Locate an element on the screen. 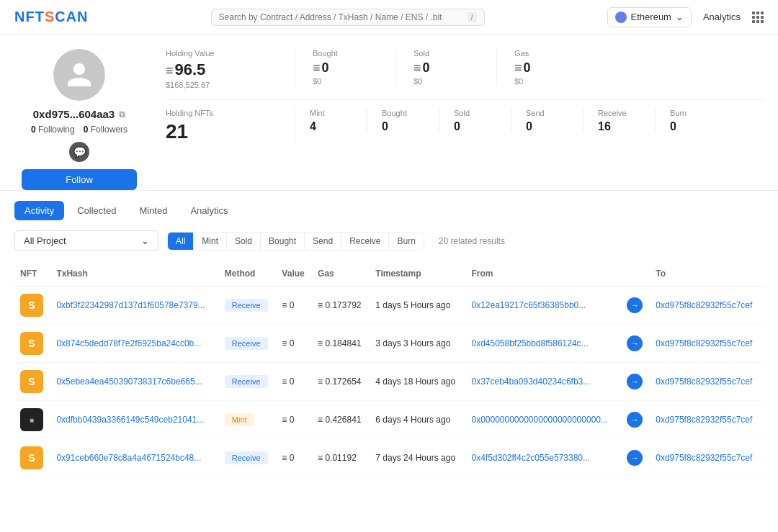  analytics-link: Analytics is located at coordinates (722, 17).